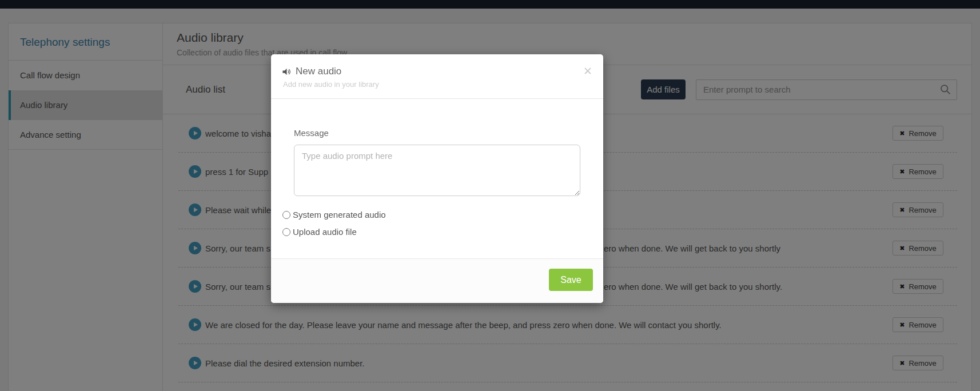  Describe the element at coordinates (571, 280) in the screenshot. I see `save-button: Save` at that location.